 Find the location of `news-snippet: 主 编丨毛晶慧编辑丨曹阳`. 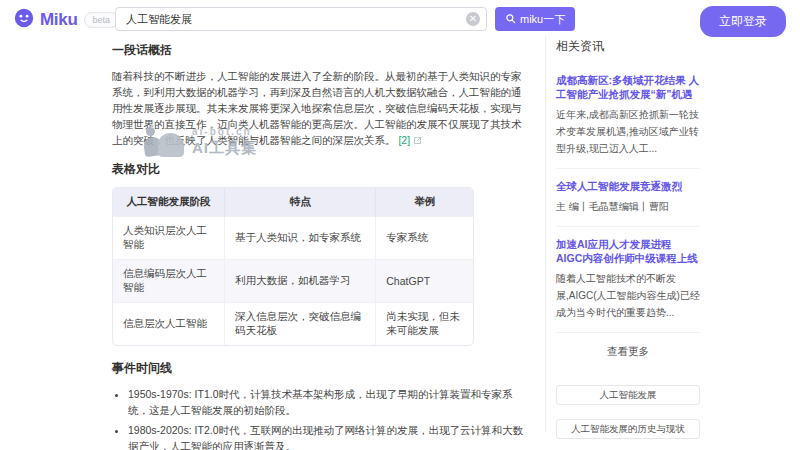

news-snippet: 主 编丨毛晶慧编辑丨曹阳 is located at coordinates (628, 206).